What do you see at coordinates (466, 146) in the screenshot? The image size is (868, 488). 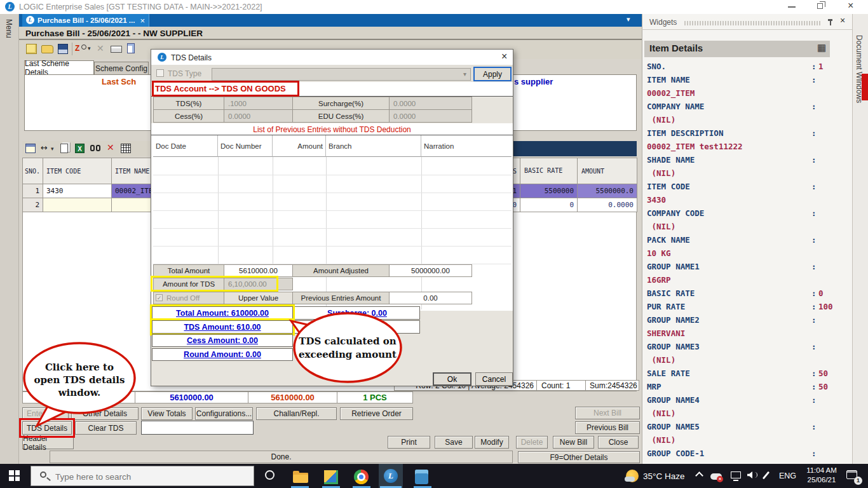 I see `col-narration: Narration` at bounding box center [466, 146].